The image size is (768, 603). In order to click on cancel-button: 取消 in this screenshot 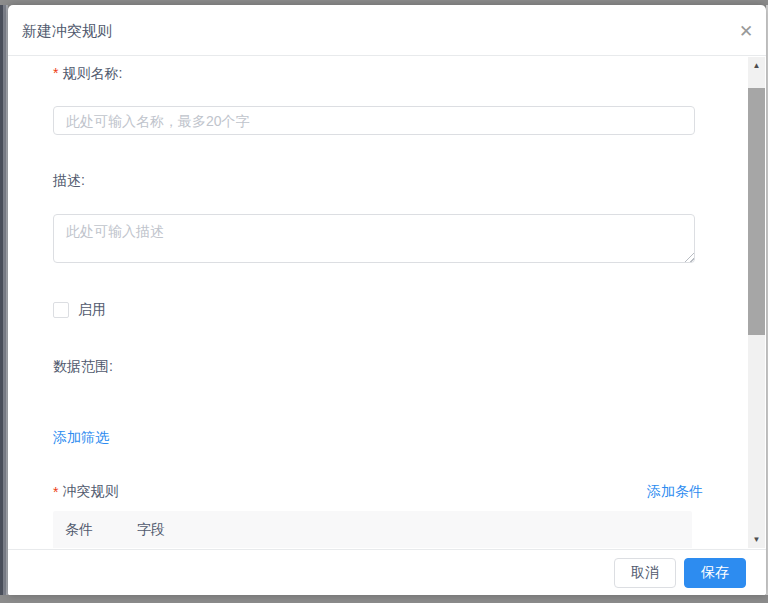, I will do `click(645, 573)`.